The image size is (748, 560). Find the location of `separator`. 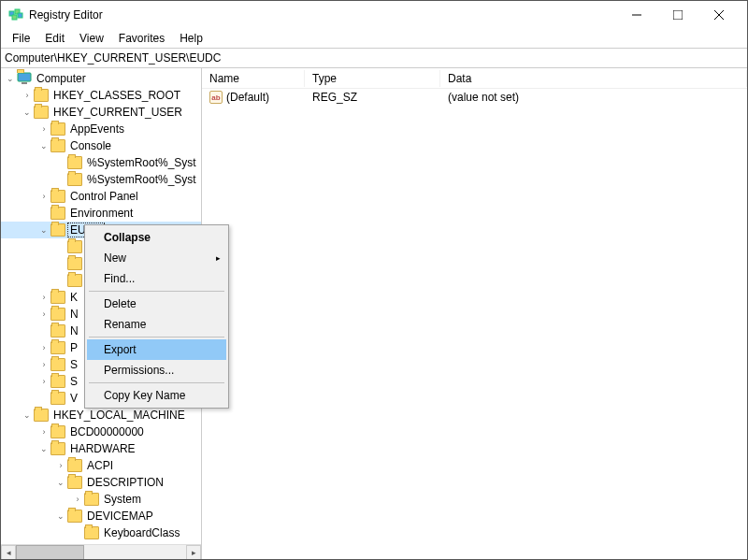

separator is located at coordinates (157, 292).